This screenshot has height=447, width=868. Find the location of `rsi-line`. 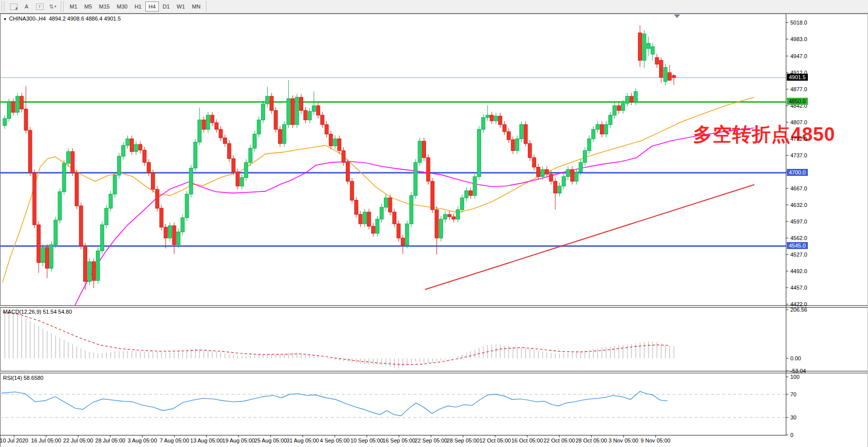

rsi-line is located at coordinates (335, 404).